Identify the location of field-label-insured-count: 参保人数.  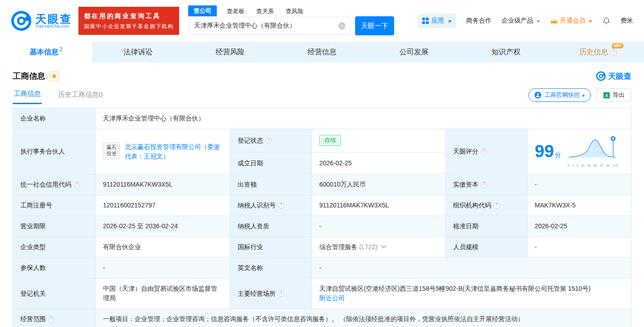
(54, 268).